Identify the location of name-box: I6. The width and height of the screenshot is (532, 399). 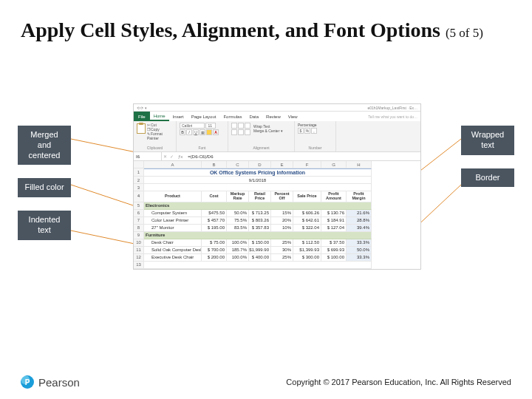
(148, 157).